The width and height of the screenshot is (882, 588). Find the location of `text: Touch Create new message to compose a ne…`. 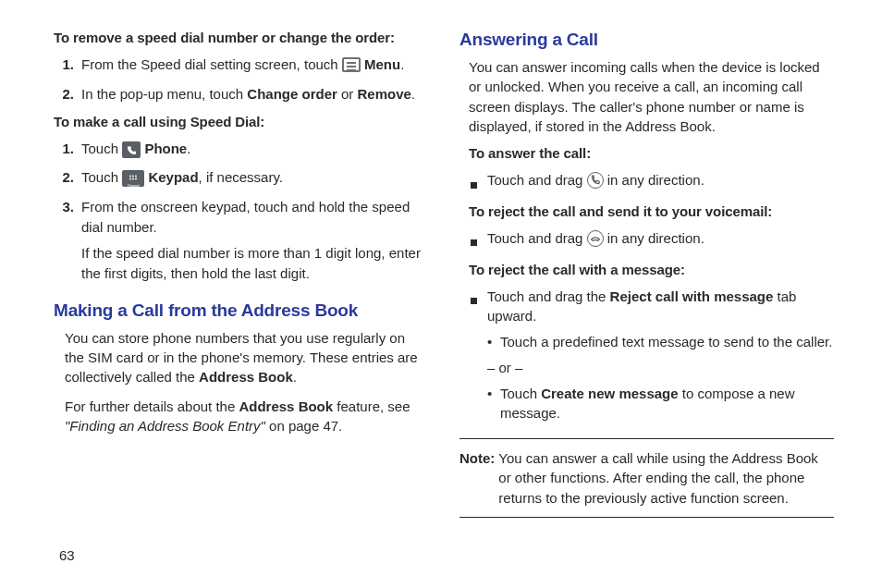

text: Touch Create new message to compose a ne… is located at coordinates (668, 404).